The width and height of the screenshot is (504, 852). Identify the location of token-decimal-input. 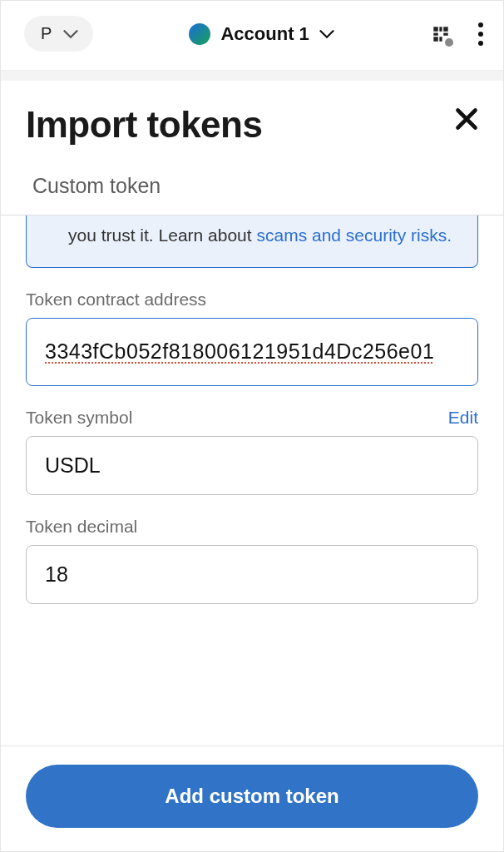
(252, 574).